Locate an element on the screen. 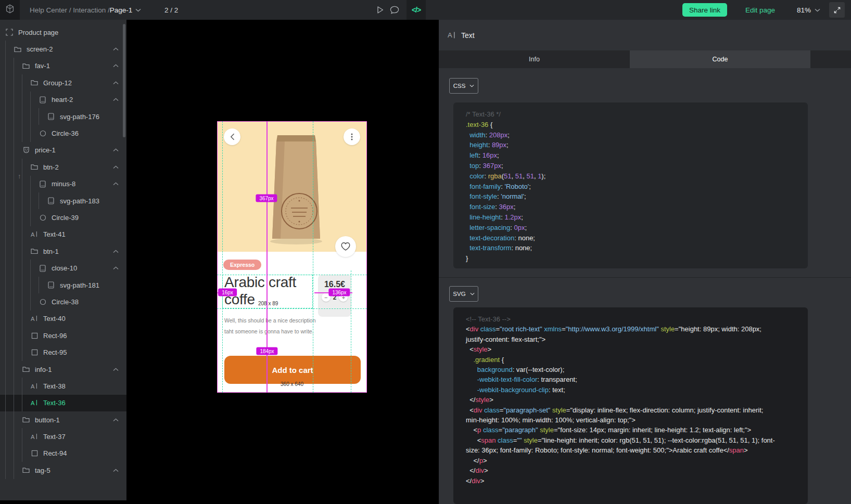  layer-label: Circle-38 is located at coordinates (65, 302).